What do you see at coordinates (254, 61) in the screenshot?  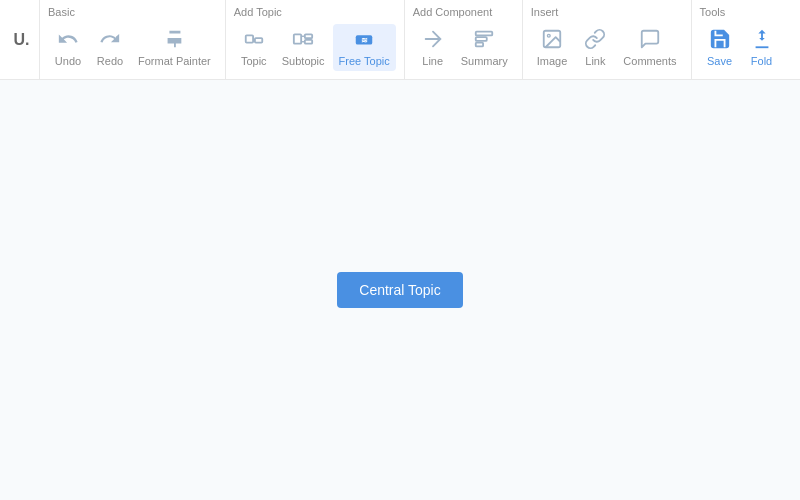 I see `topic-label: Topic` at bounding box center [254, 61].